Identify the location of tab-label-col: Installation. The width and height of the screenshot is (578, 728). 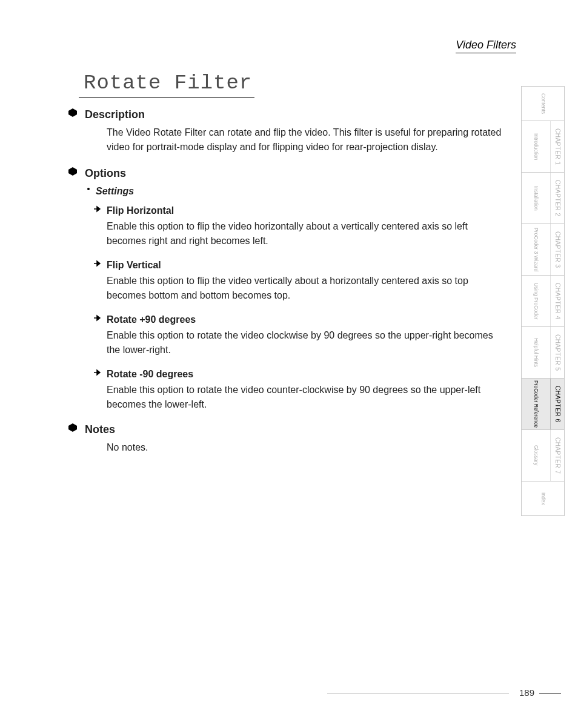
(536, 198).